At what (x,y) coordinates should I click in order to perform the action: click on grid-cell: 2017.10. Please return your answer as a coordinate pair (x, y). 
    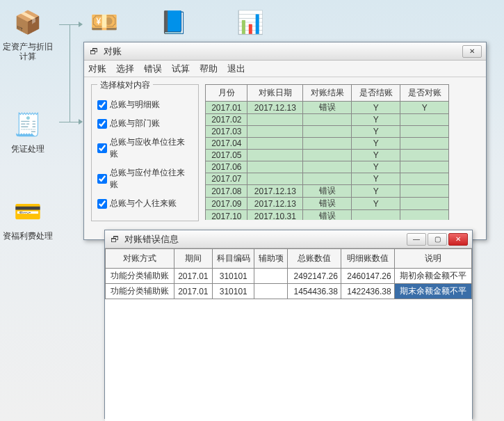
    Looking at the image, I should click on (227, 216).